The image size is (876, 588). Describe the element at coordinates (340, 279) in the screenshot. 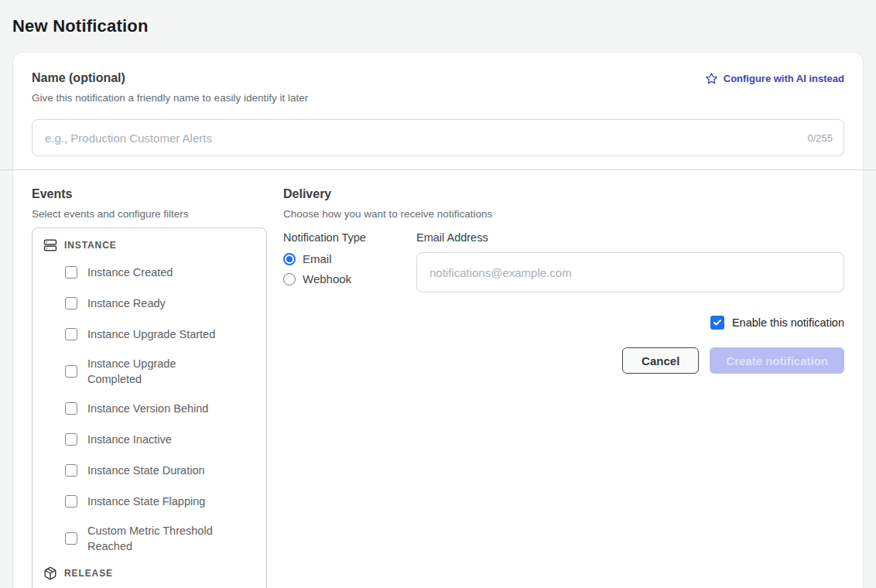

I see `radio-option-webhook: Webhook` at that location.